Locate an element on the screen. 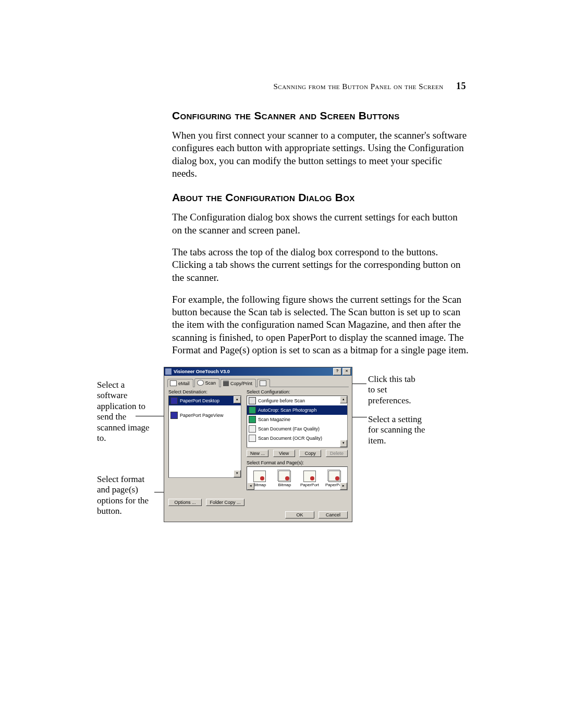 This screenshot has width=563, height=728. list-item: Configure before Scan is located at coordinates (297, 401).